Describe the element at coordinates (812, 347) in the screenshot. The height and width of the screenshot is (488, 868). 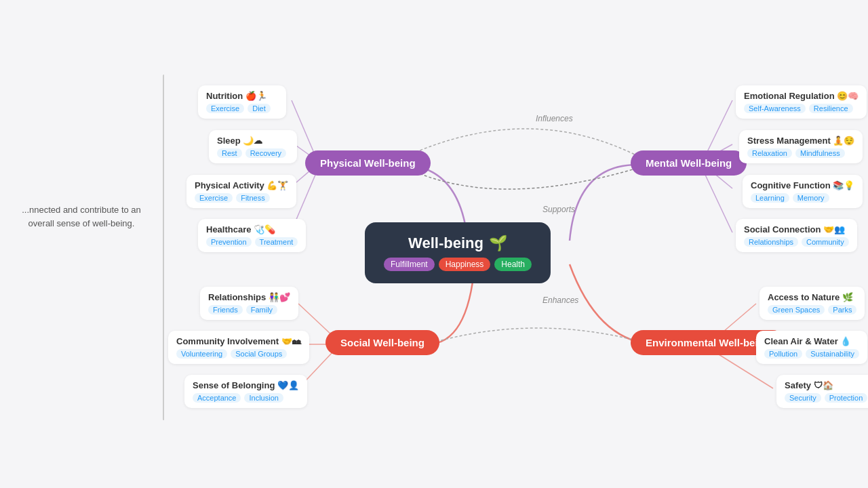
I see `leaf-air-water: Clean Air & Water 💧 Pollution Sustainabi…` at that location.